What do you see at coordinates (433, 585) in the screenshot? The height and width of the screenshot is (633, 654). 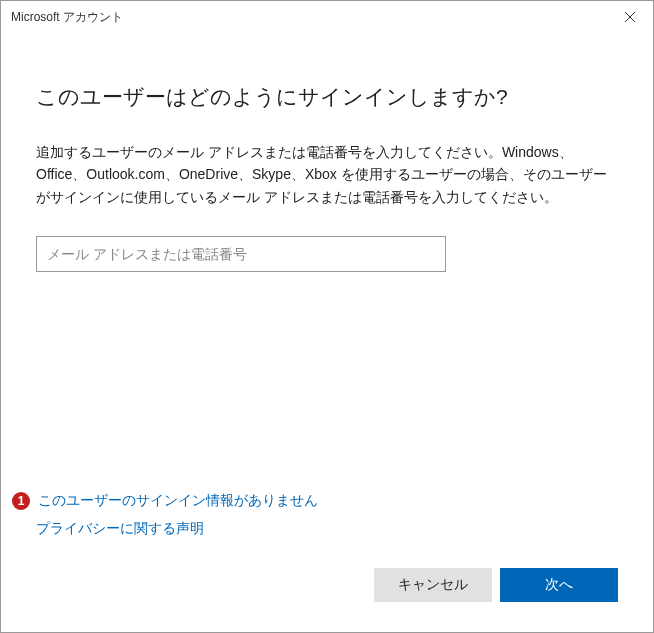 I see `cancel-button: キャンセル` at bounding box center [433, 585].